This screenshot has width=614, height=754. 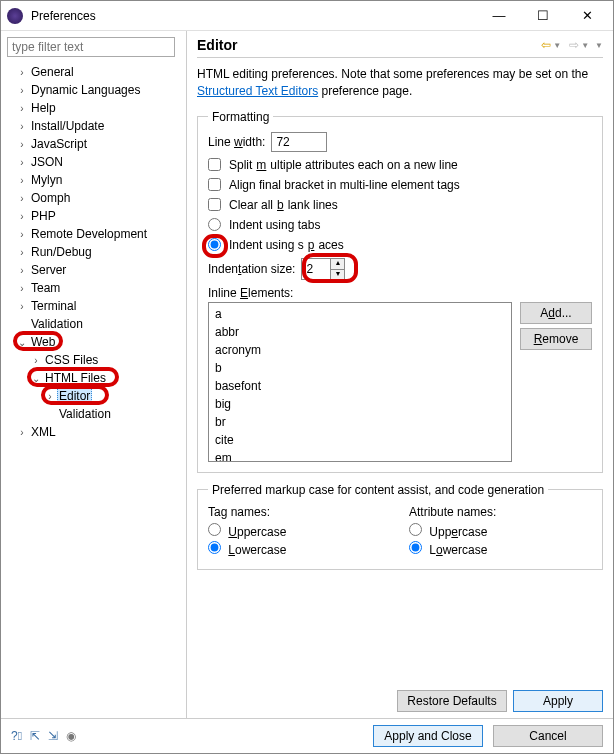 What do you see at coordinates (599, 46) in the screenshot?
I see `menu-dropdown-icon: ▼` at bounding box center [599, 46].